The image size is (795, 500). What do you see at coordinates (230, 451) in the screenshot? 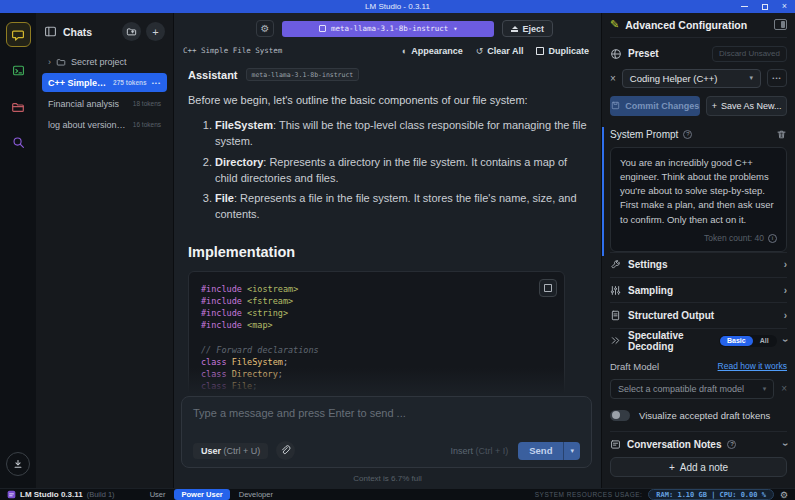
I see `role-selector-button: User (Ctrl + U)` at bounding box center [230, 451].